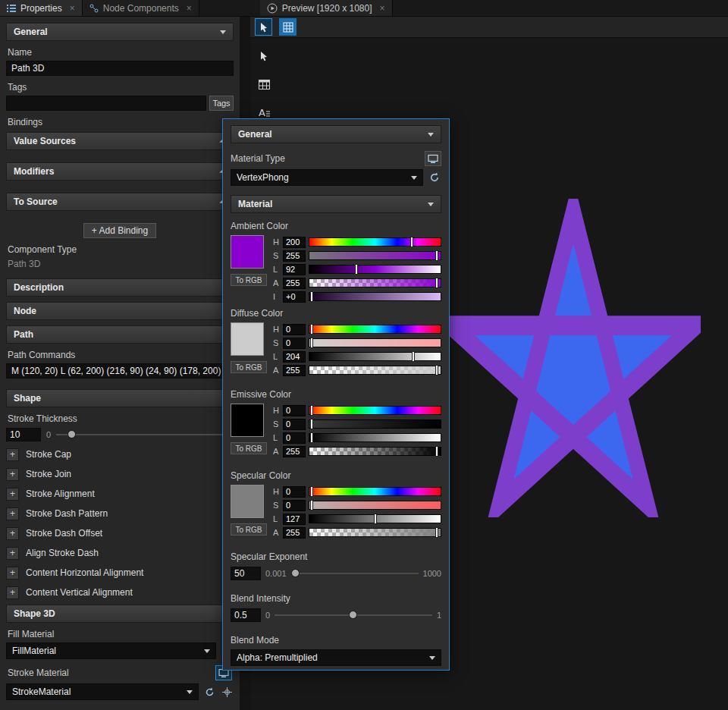 The image size is (728, 710). What do you see at coordinates (221, 103) in the screenshot?
I see `tags-button: Tags` at bounding box center [221, 103].